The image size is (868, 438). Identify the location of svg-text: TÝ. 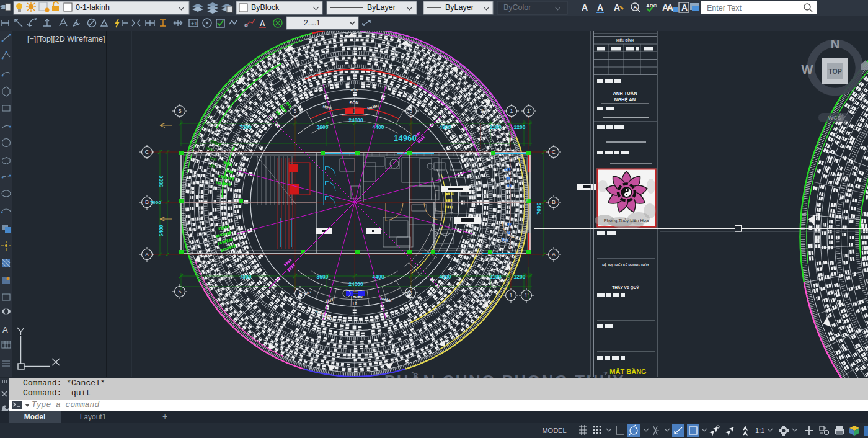
(355, 303).